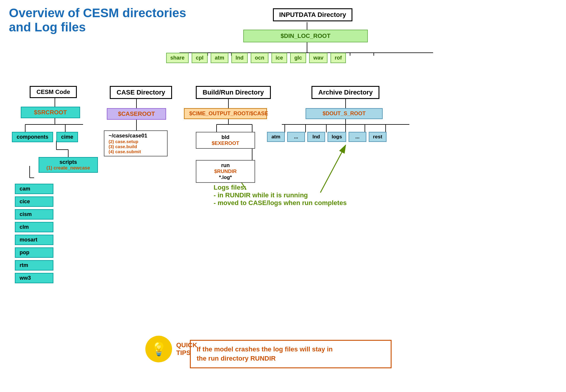 The height and width of the screenshot is (392, 566). I want to click on scripts-box: scripts (1) create_newcase, so click(68, 165).